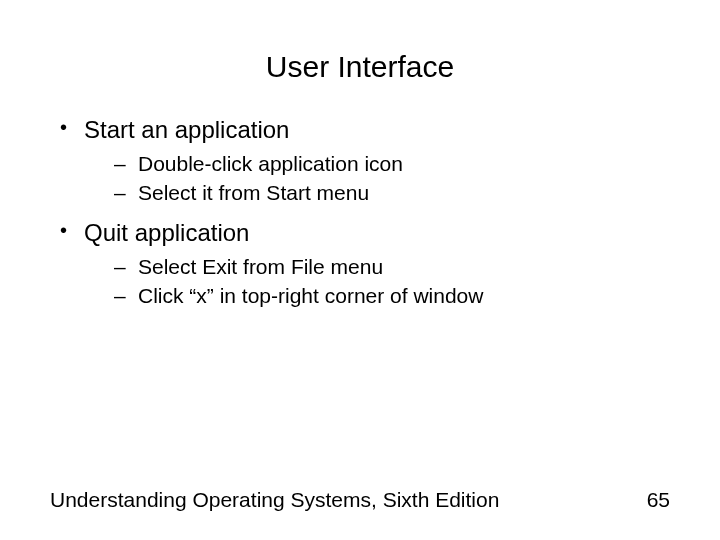  What do you see at coordinates (360, 500) in the screenshot?
I see `footer: Understanding Operating Systems, Sixth E…` at bounding box center [360, 500].